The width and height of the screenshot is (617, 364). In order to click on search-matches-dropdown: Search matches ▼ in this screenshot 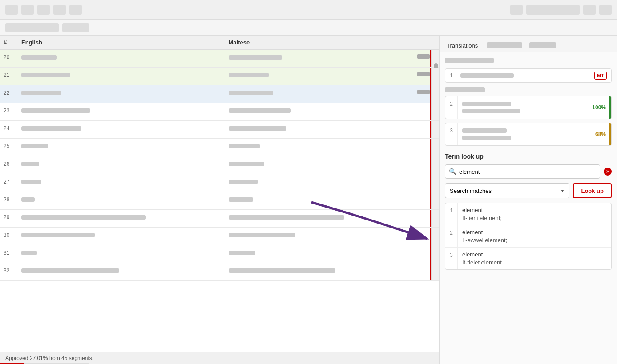, I will do `click(507, 191)`.